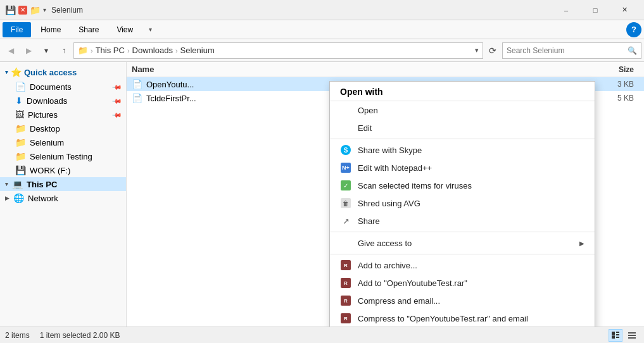 The width and height of the screenshot is (644, 343). What do you see at coordinates (44, 10) in the screenshot?
I see `title-bar-dropdown: ▾` at bounding box center [44, 10].